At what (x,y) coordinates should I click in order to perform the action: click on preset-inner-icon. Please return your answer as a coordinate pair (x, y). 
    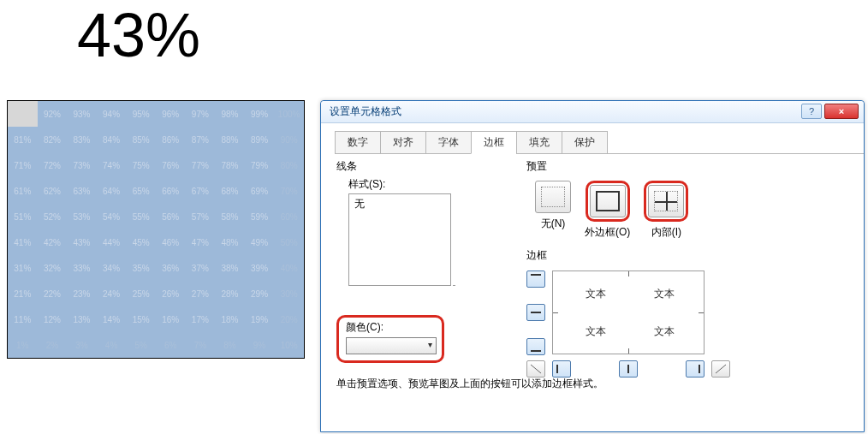
    Looking at the image, I should click on (666, 201).